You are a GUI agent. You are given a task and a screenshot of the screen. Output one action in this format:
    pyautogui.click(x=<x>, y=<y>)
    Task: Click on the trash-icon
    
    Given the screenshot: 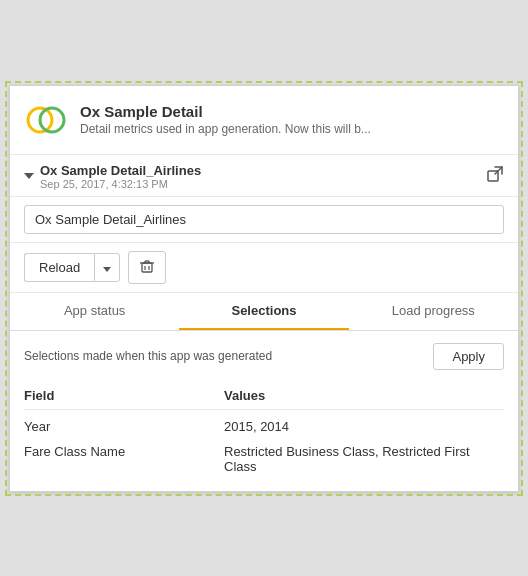 What is the action you would take?
    pyautogui.click(x=147, y=266)
    